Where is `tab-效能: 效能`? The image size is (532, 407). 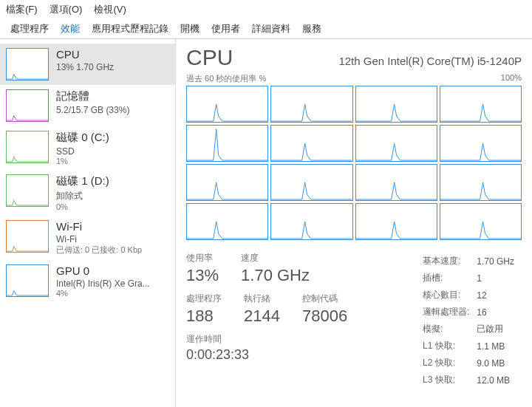 tab-效能: 效能 is located at coordinates (70, 29).